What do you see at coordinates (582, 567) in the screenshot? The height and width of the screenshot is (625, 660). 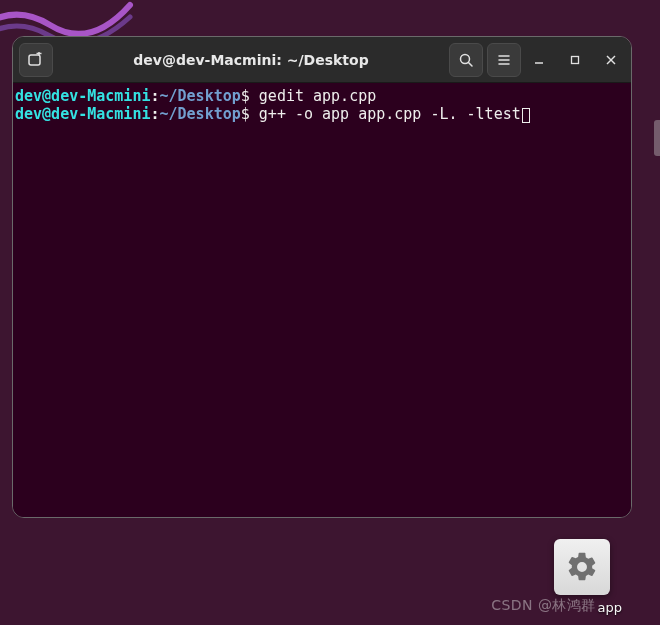 I see `gear-icon` at bounding box center [582, 567].